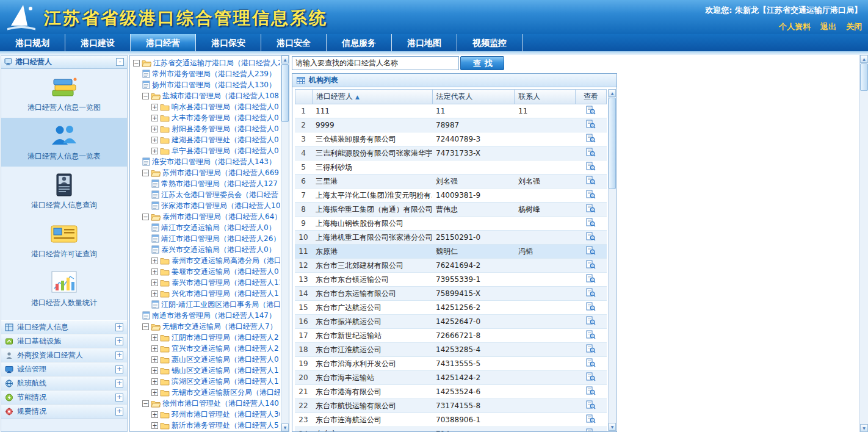  What do you see at coordinates (206, 425) in the screenshot?
I see `tree-item: +新沂市港务管理处（港口经营人5）` at bounding box center [206, 425].